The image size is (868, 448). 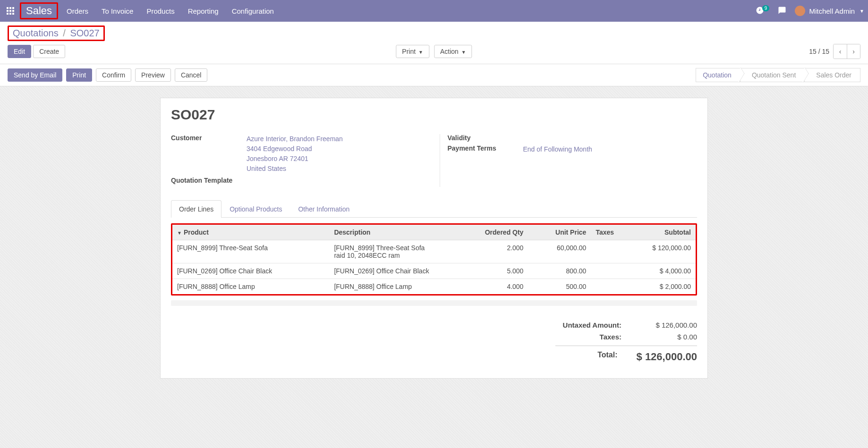 I want to click on cell-description: [FURN_8888] Office Lamp, so click(x=397, y=287).